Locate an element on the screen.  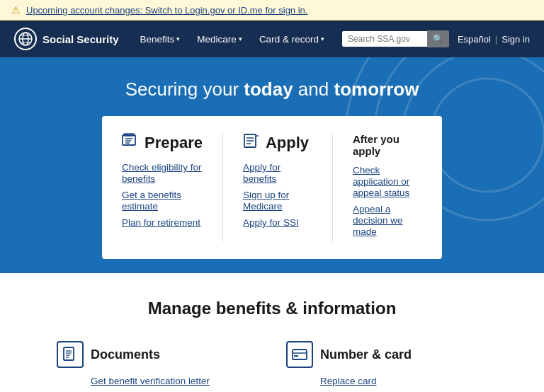
manage-item-documents: Documents Get benefit verification lette… is located at coordinates (157, 367).